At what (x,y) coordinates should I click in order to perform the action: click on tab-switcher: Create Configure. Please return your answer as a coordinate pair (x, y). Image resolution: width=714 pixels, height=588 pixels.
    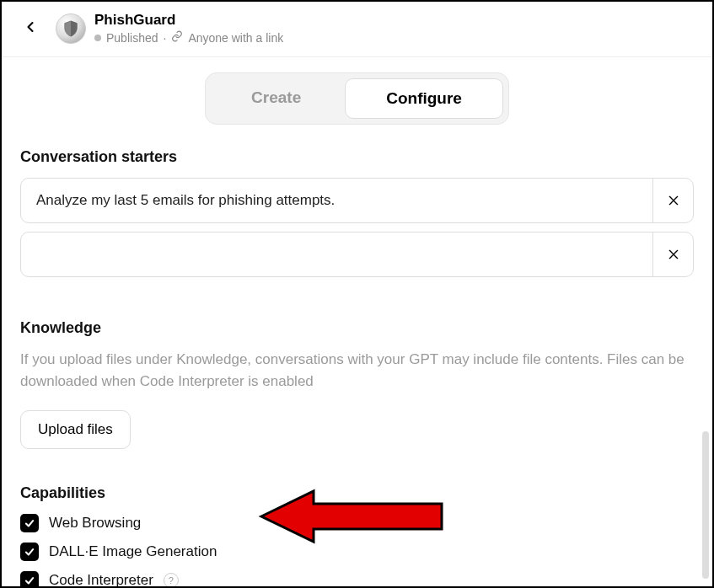
    Looking at the image, I should click on (357, 99).